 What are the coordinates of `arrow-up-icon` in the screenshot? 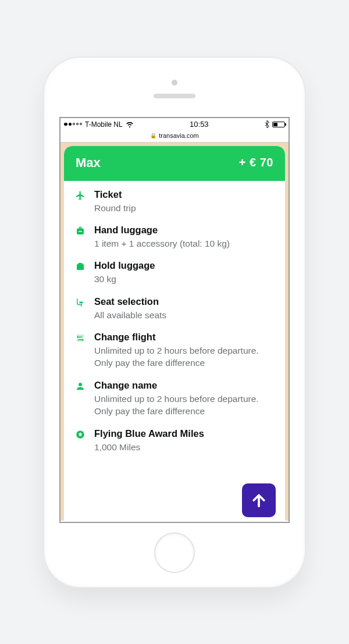 It's located at (259, 500).